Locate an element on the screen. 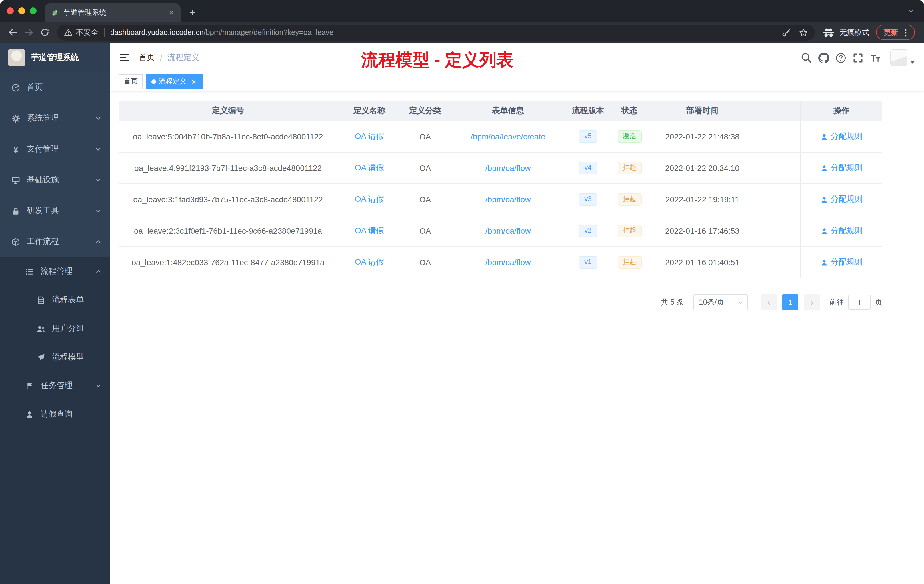 The width and height of the screenshot is (924, 584). sidebar-item-10: 任务管理 is located at coordinates (55, 386).